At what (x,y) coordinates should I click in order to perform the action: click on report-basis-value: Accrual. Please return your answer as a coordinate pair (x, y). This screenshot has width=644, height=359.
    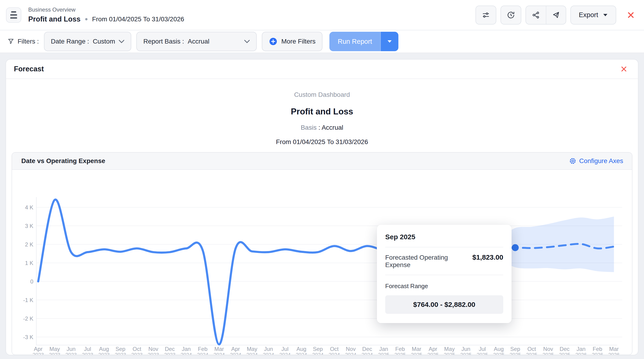
    Looking at the image, I should click on (198, 42).